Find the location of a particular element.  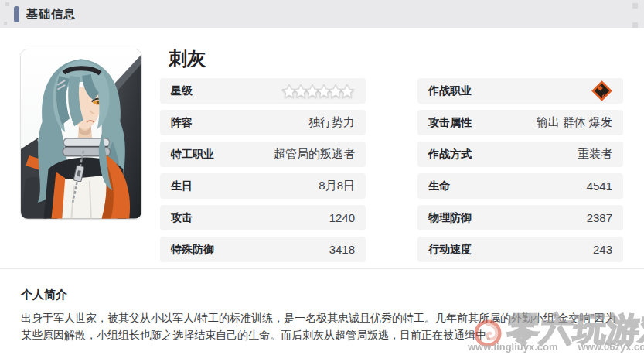

row-label: 物理防御 is located at coordinates (450, 218).